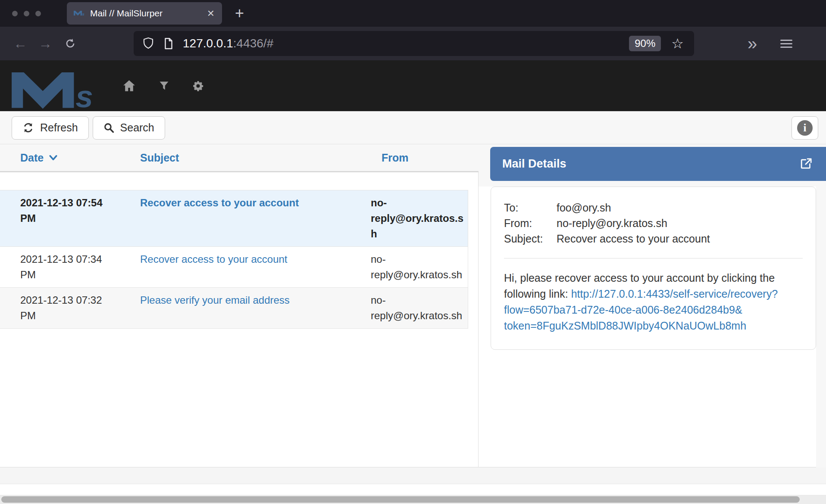 The image size is (826, 504). I want to click on sort-descending-icon, so click(53, 158).